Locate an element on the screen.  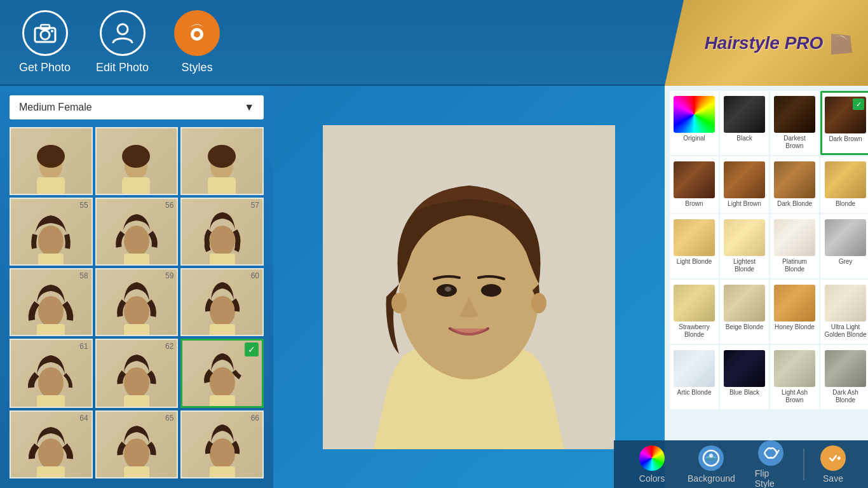
get-photo-label: Get Photo is located at coordinates (44, 67).